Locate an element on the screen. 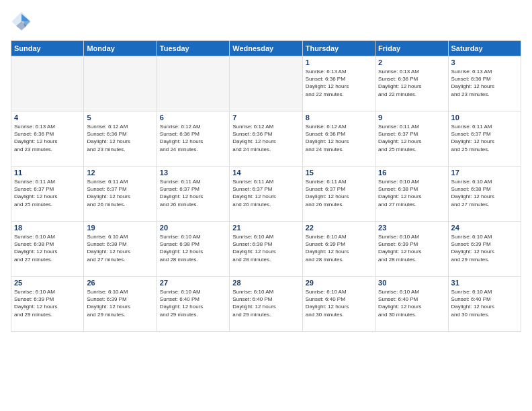 This screenshot has width=532, height=411. day-header-saturday: Saturday is located at coordinates (484, 48).